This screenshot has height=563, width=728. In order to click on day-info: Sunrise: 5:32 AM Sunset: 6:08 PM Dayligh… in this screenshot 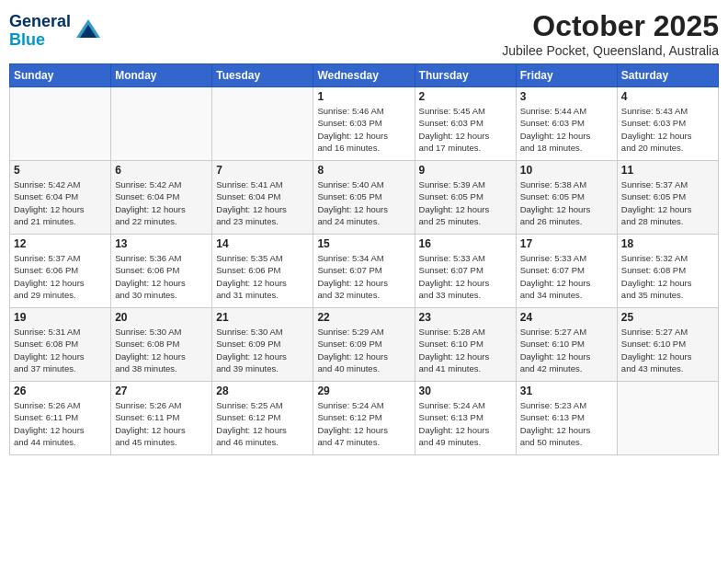, I will do `click(667, 276)`.